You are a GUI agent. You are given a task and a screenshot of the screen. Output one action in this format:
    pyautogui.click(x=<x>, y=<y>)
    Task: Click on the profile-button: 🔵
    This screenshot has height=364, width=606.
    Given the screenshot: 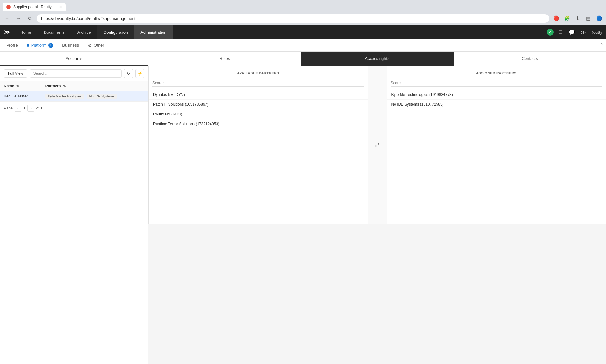 What is the action you would take?
    pyautogui.click(x=599, y=18)
    